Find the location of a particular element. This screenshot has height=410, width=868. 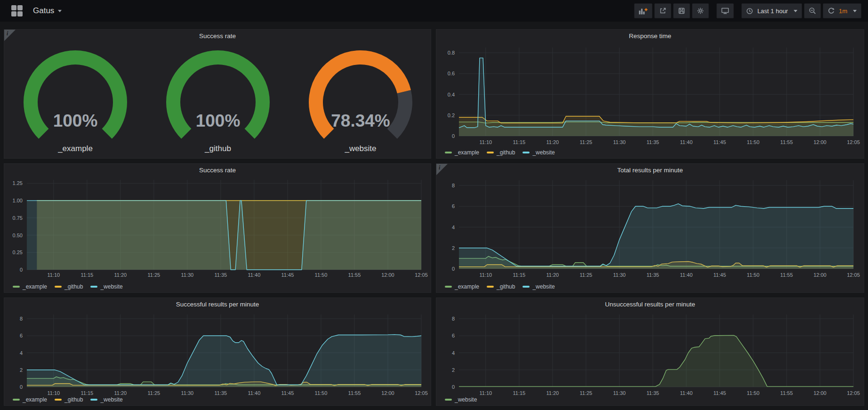

svg-text: 8 is located at coordinates (21, 319).